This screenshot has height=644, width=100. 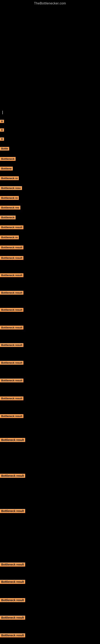 I want to click on bottleneck-label-27: Bottleneck result, so click(x=12, y=511).